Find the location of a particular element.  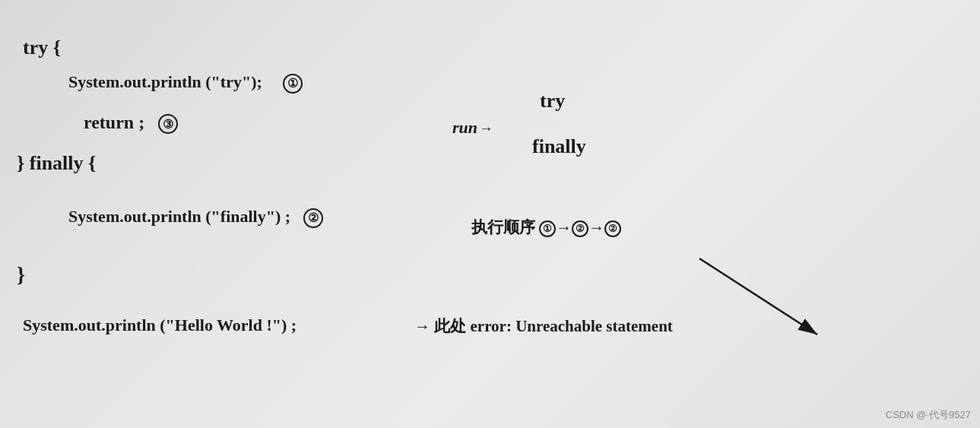

execution-order-label: 执行顺序 ①→②→② is located at coordinates (546, 227).